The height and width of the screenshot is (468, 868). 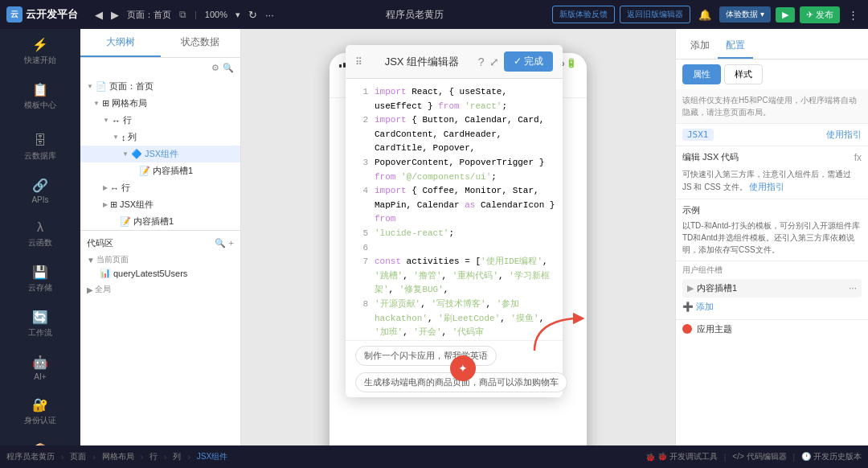 What do you see at coordinates (161, 87) in the screenshot?
I see `tree-node-page: ▼ 📄 页面：首页` at bounding box center [161, 87].